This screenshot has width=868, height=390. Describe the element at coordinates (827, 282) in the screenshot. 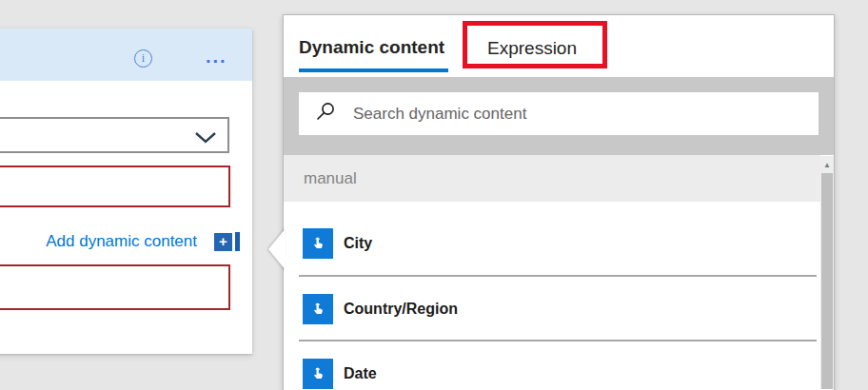

I see `scrollbar-thumb` at that location.